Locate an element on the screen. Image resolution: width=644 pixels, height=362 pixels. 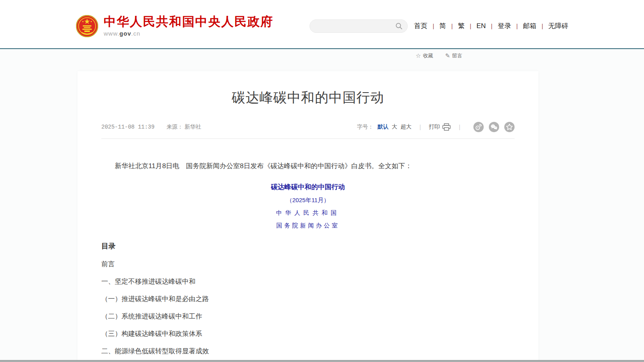
top-nav-link: 首页 is located at coordinates (427, 26).